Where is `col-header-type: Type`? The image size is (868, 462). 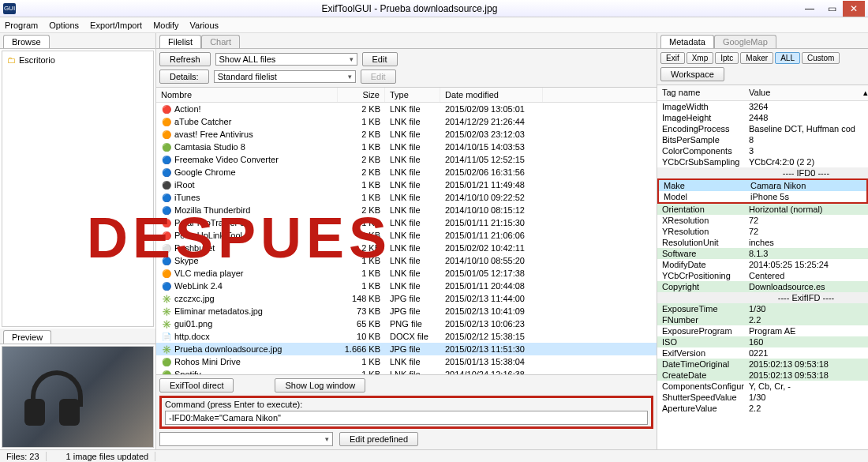
col-header-type: Type is located at coordinates (413, 95).